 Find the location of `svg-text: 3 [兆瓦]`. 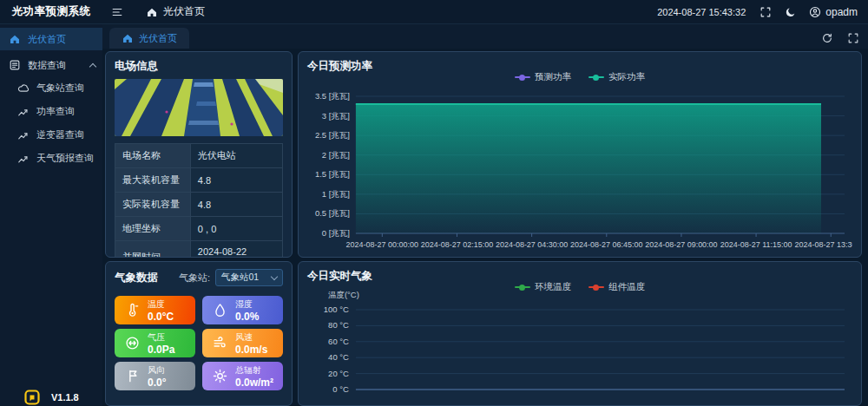

svg-text: 3 [兆瓦] is located at coordinates (336, 116).